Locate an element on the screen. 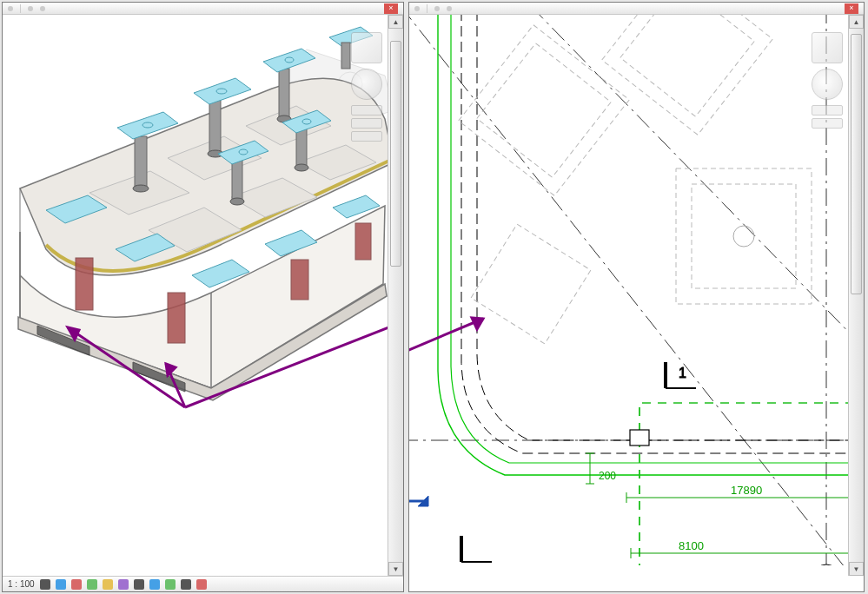 This screenshot has height=594, width=868. dim-200-text: 200 is located at coordinates (607, 476).